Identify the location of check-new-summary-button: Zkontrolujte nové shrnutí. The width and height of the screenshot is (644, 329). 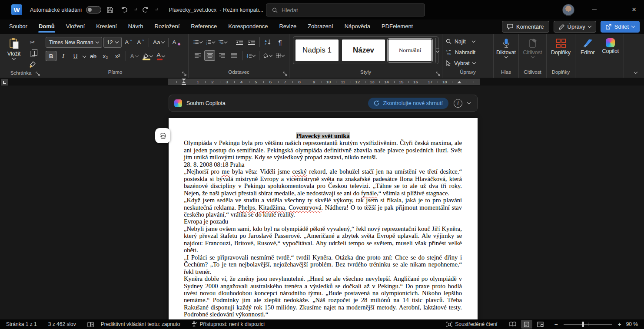
(408, 103).